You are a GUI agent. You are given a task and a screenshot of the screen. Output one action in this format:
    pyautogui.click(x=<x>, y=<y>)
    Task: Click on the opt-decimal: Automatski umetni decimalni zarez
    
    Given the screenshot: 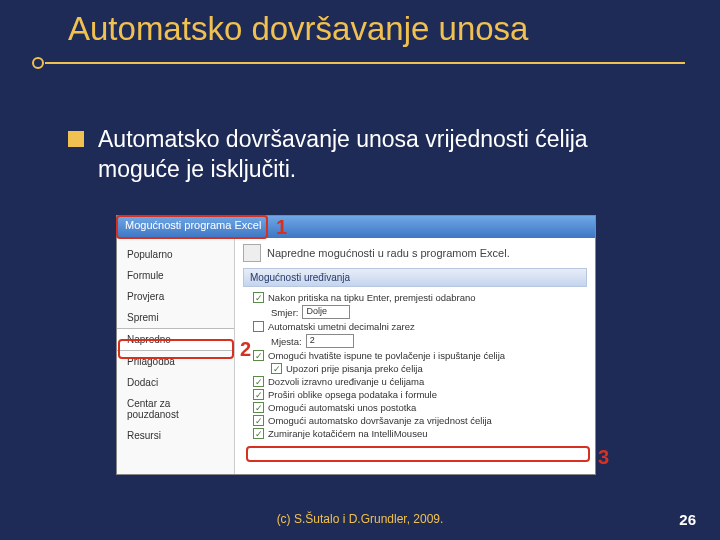 What is the action you would take?
    pyautogui.click(x=415, y=326)
    